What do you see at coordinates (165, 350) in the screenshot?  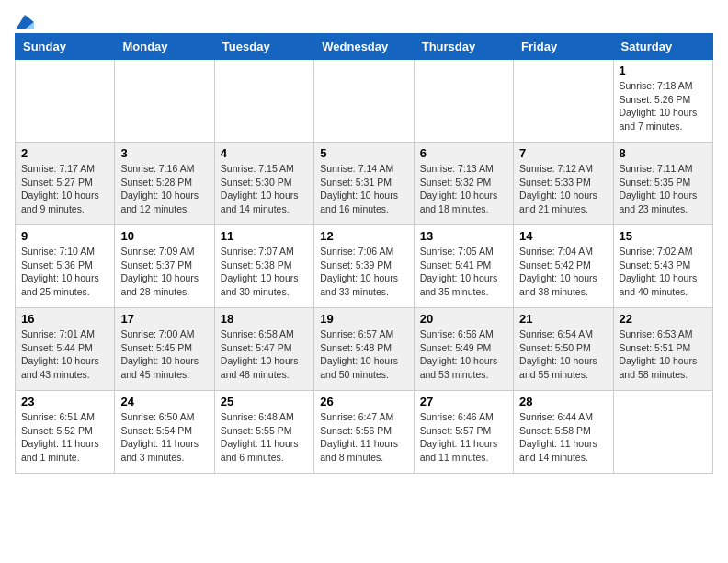 I see `calendar-cell: 17Sunrise: 7:00 AM Sunset: 5:45 PM Dayli…` at bounding box center [165, 350].